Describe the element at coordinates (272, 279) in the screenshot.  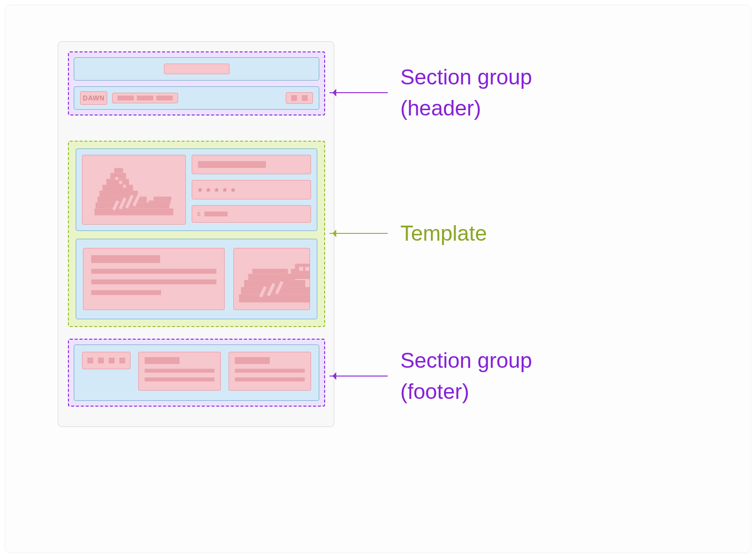
I see `content-image-block` at that location.